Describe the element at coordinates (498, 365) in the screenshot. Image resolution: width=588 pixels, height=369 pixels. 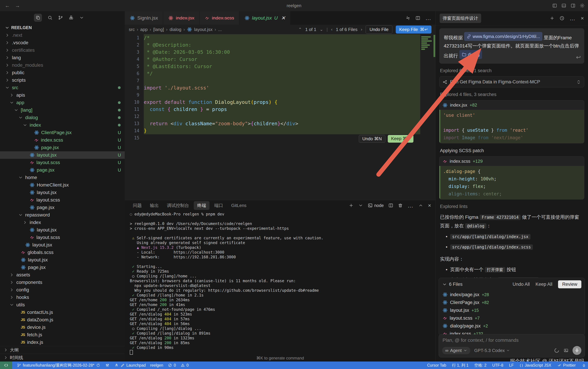
I see `status-UTF-8: UTF-8` at that location.